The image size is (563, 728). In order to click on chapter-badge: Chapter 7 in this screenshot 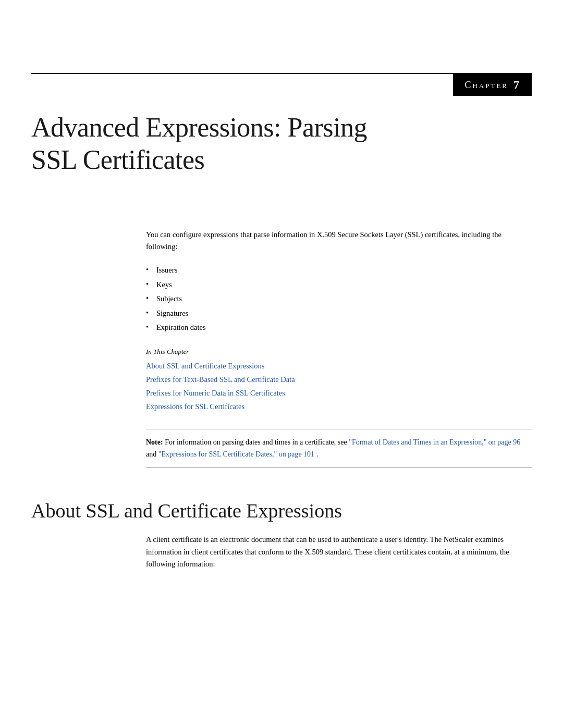, I will do `click(492, 85)`.